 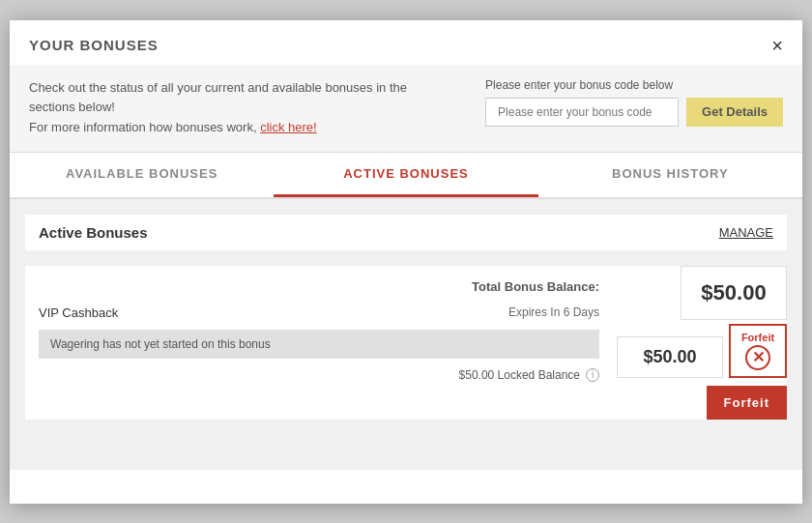 I want to click on bonus-code-area: Please enter your bonus code below Get D…, so click(x=634, y=102).